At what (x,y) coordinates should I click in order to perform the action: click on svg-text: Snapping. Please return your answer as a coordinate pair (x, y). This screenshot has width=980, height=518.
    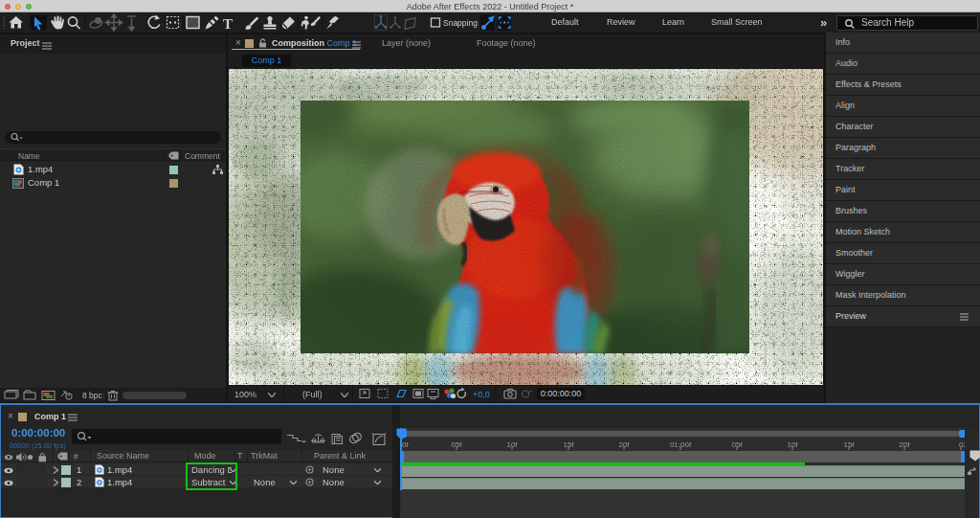
    Looking at the image, I should click on (460, 23).